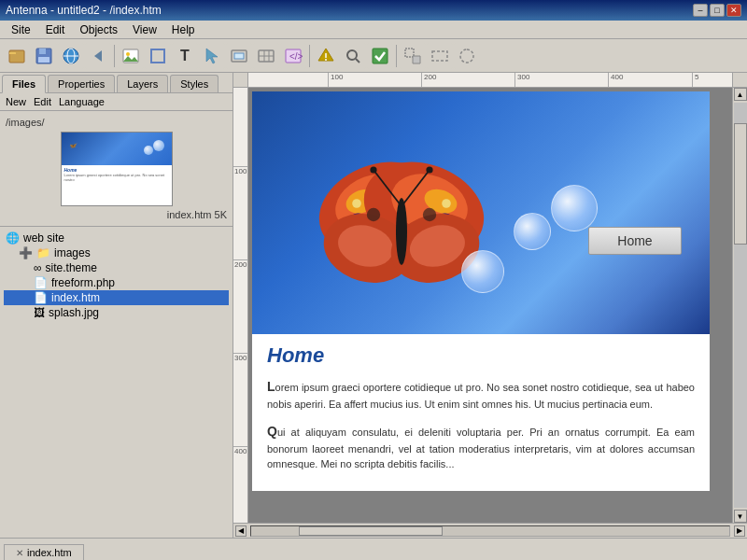 The width and height of the screenshot is (747, 560). Describe the element at coordinates (740, 516) in the screenshot. I see `scrollbar-down-button: ▼` at that location.